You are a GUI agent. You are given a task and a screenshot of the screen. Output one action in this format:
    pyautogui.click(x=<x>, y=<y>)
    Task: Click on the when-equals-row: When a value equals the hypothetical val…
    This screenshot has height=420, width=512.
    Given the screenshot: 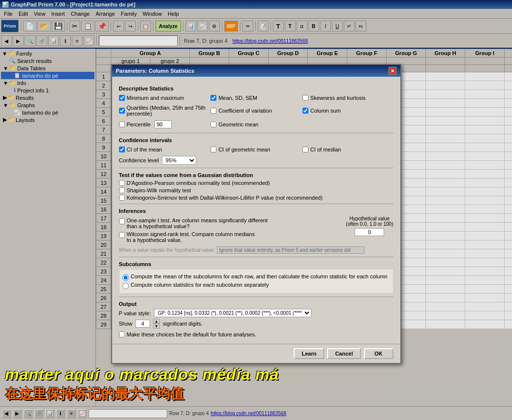 What is the action you would take?
    pyautogui.click(x=256, y=250)
    